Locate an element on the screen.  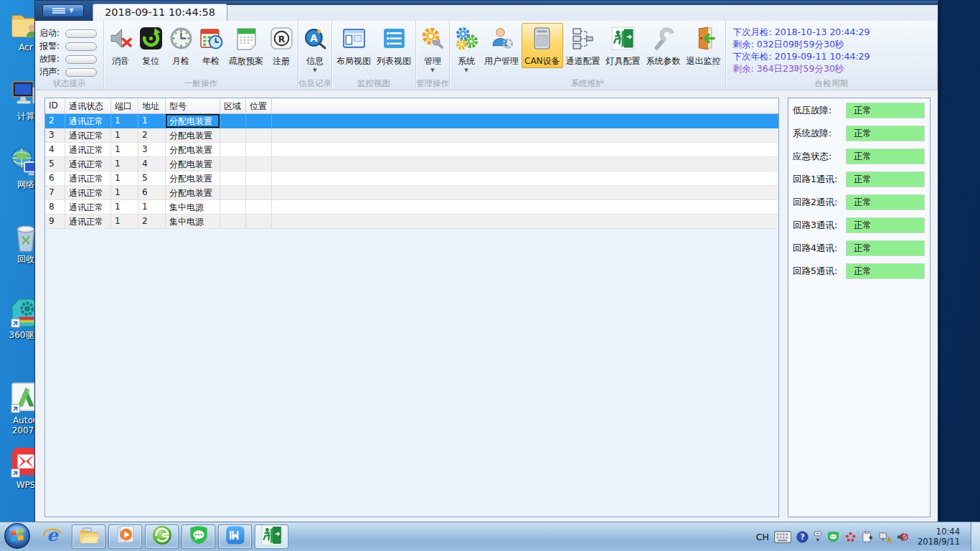
language-indicator: CH is located at coordinates (763, 537).